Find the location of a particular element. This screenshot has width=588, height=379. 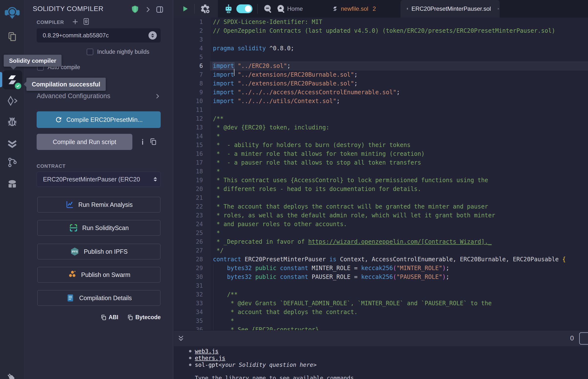

compiler-version-select: 0.8.29+commit.ab55807c is located at coordinates (99, 35).